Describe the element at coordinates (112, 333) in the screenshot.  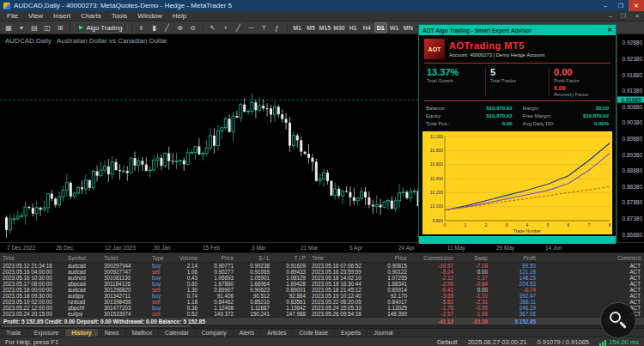
I see `tab-news: News` at that location.